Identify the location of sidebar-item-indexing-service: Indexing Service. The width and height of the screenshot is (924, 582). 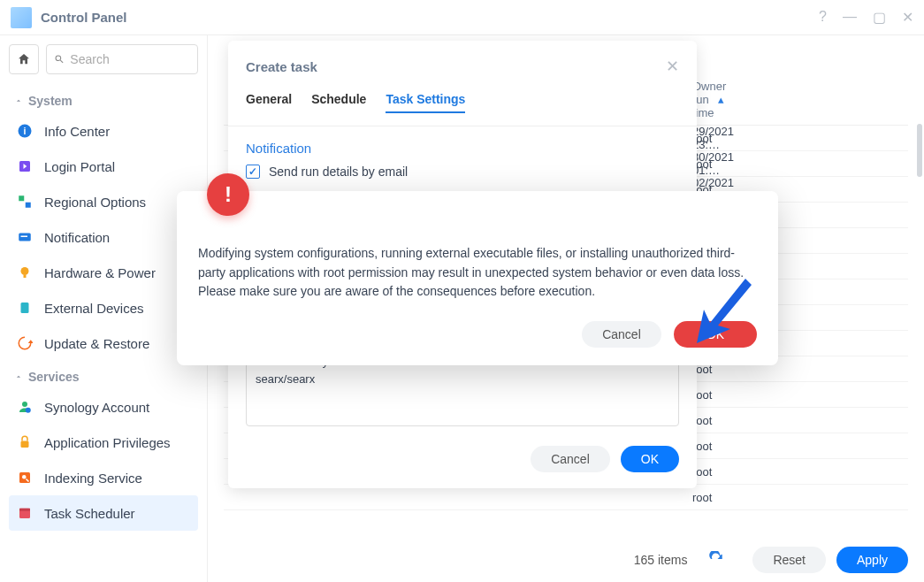
(103, 478).